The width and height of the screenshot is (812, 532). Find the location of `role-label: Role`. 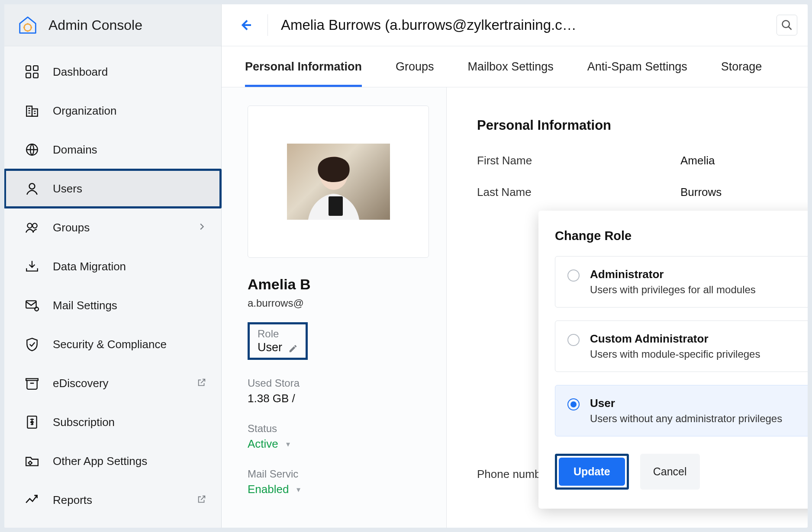

role-label: Role is located at coordinates (278, 334).